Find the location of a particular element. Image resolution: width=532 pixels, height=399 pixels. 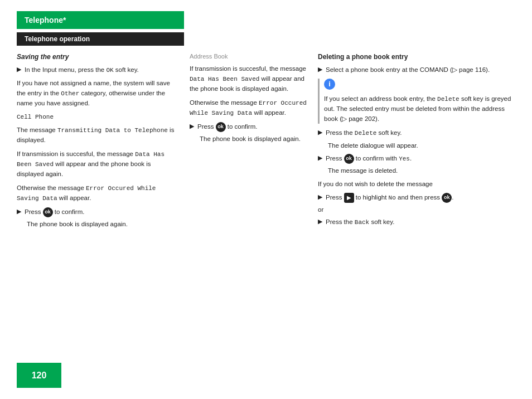

bullet-text: Select a phone book entry at the COMAND … is located at coordinates (408, 70).